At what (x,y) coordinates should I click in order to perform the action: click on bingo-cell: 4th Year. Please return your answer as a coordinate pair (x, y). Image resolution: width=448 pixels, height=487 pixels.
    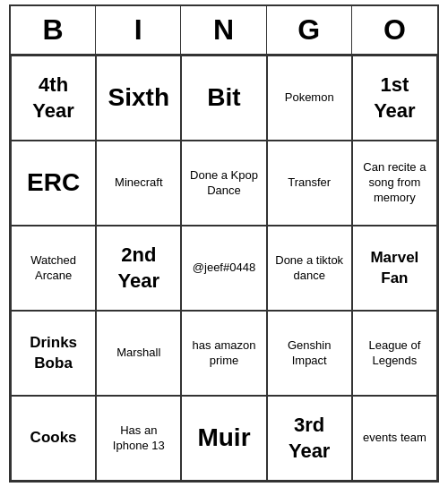
    Looking at the image, I should click on (54, 98).